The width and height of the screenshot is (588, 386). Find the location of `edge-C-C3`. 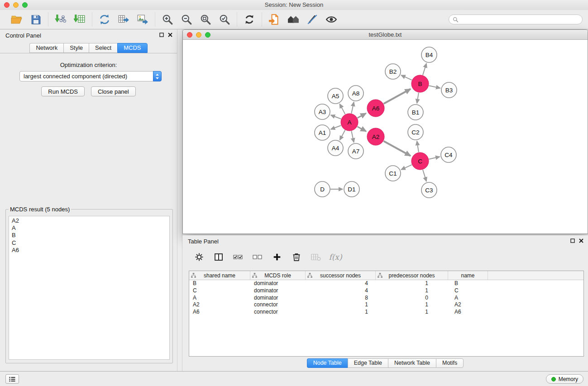

edge-C-C3 is located at coordinates (425, 176).